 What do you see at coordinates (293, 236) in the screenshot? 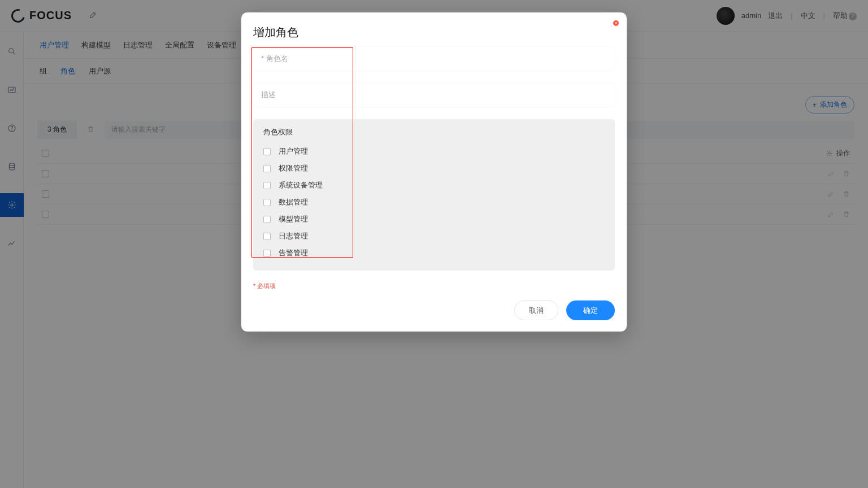
I see `perm-label: 日志管理` at bounding box center [293, 236].